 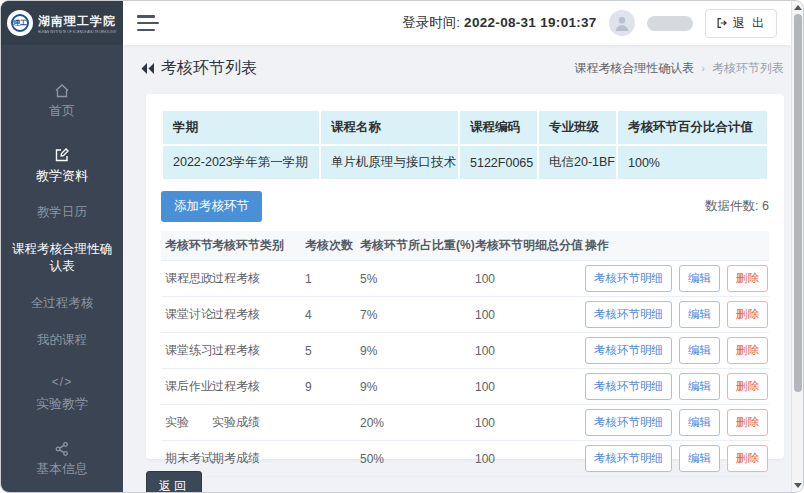 What do you see at coordinates (390, 162) in the screenshot?
I see `course-name-value: 单片机原理与接口技术` at bounding box center [390, 162].